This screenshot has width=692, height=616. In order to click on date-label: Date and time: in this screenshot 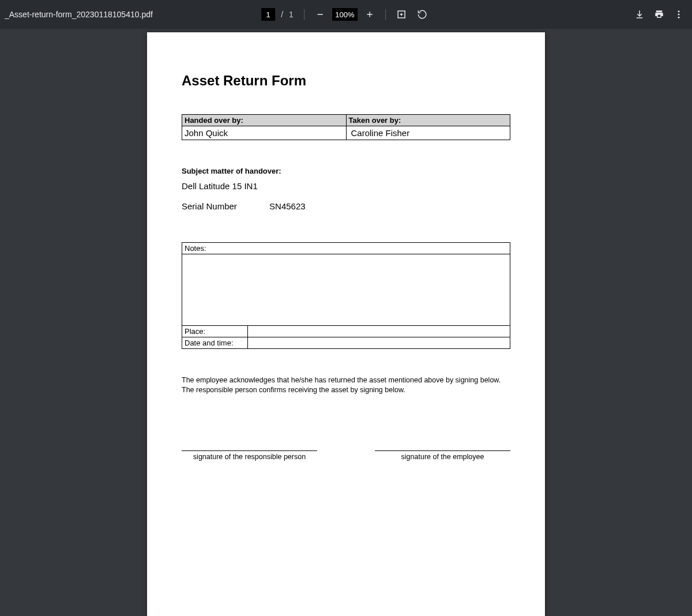, I will do `click(215, 343)`.